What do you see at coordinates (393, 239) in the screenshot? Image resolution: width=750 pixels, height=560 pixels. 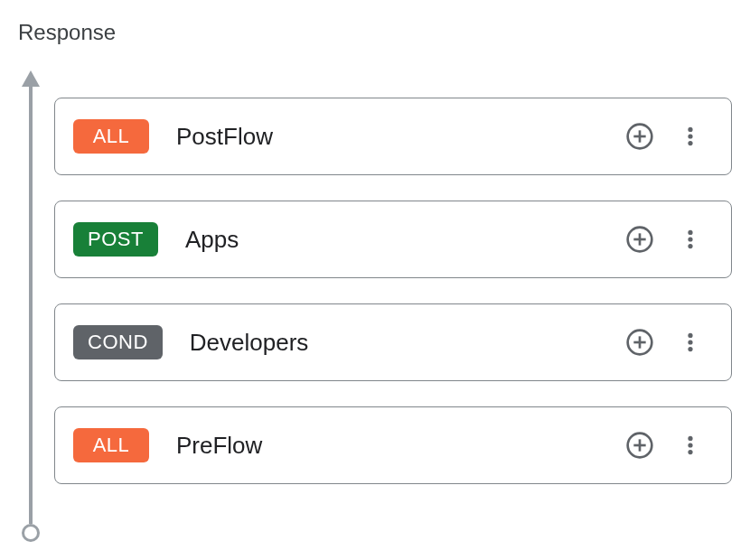 I see `flow-row: POST Apps` at bounding box center [393, 239].